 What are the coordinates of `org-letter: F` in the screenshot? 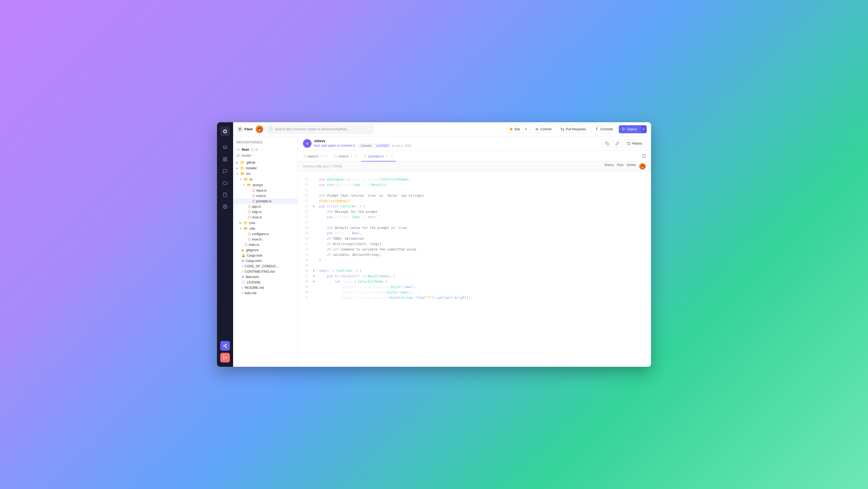 It's located at (240, 129).